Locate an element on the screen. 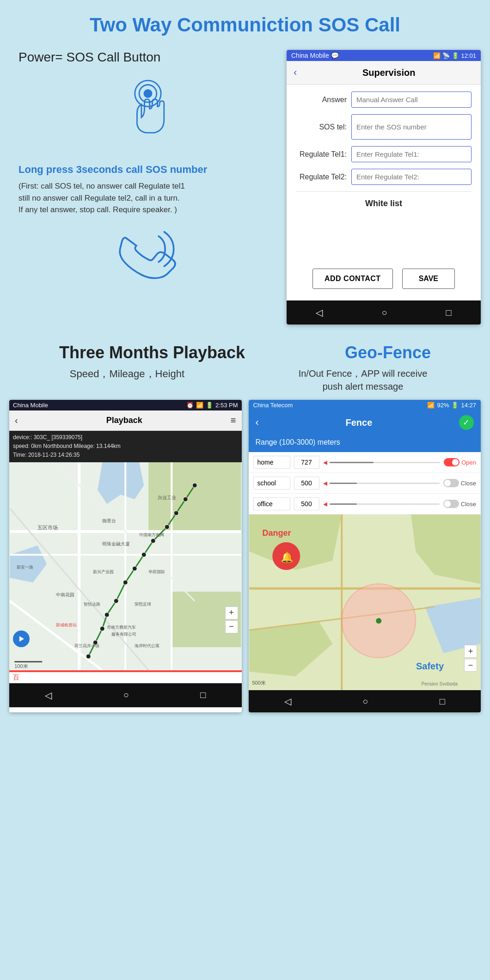 This screenshot has height=980, width=490. fence-back-button: ‹ is located at coordinates (257, 423).